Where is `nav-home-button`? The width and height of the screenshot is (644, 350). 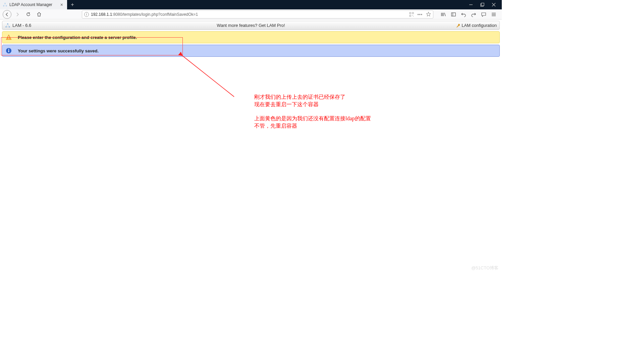 nav-home-button is located at coordinates (39, 14).